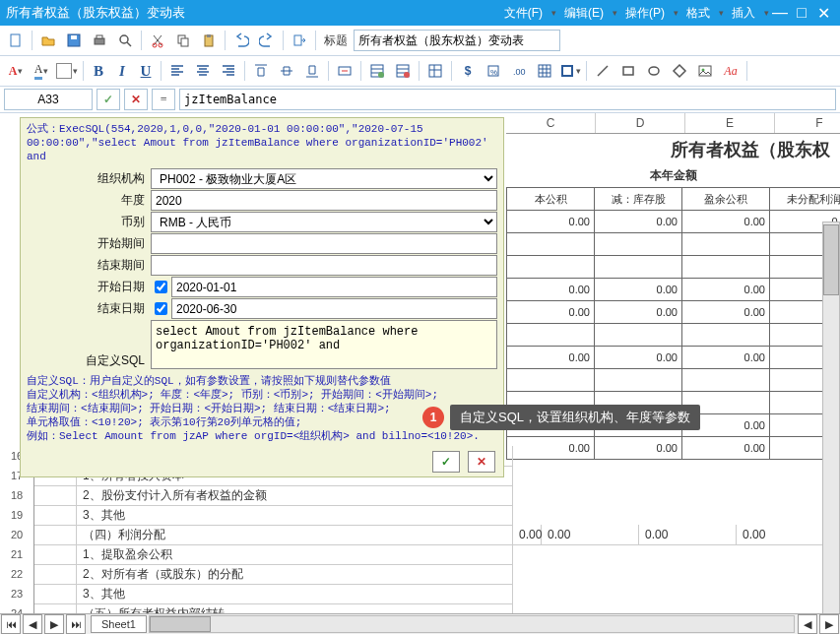  Describe the element at coordinates (18, 595) in the screenshot. I see `row-header: 23` at that location.